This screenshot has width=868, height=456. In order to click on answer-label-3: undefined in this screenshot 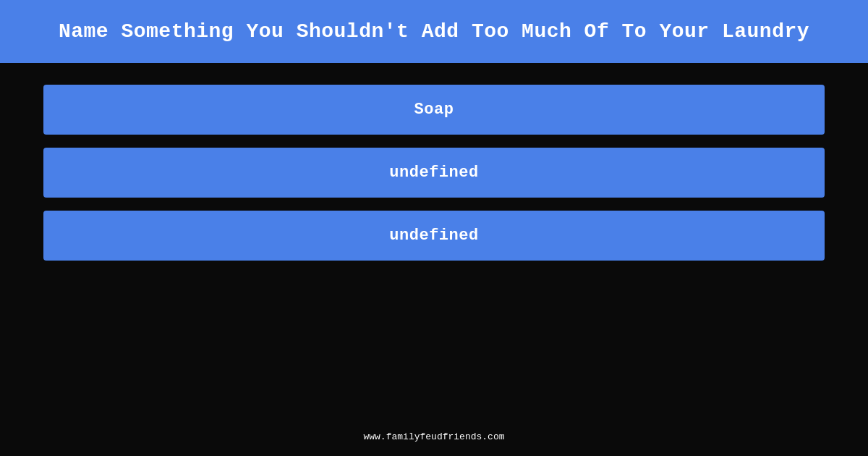, I will do `click(434, 236)`.